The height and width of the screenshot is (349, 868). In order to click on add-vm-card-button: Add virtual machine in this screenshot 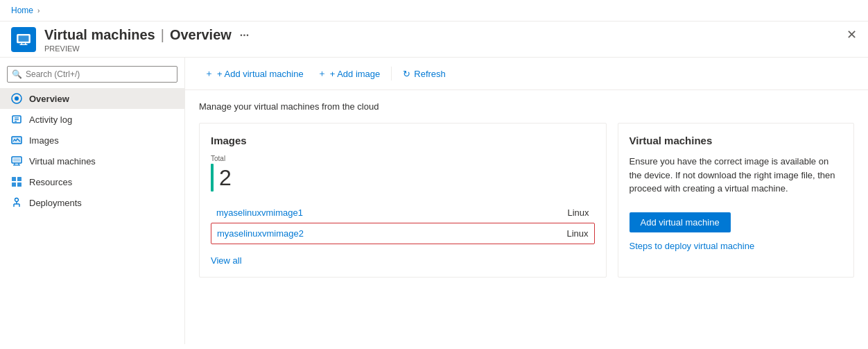, I will do `click(680, 222)`.